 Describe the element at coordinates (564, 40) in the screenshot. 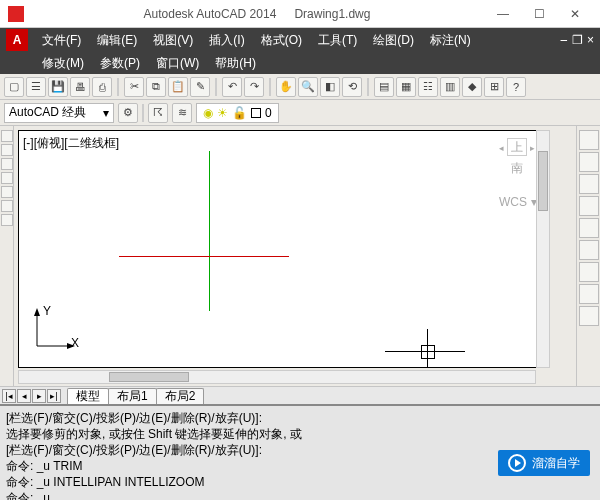

I see `mdi-minimize-button: ‒` at that location.